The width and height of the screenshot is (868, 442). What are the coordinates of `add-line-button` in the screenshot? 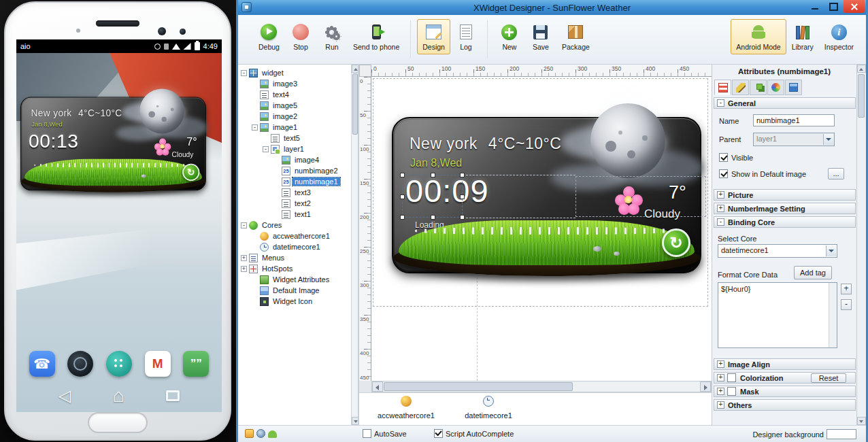 It's located at (846, 289).